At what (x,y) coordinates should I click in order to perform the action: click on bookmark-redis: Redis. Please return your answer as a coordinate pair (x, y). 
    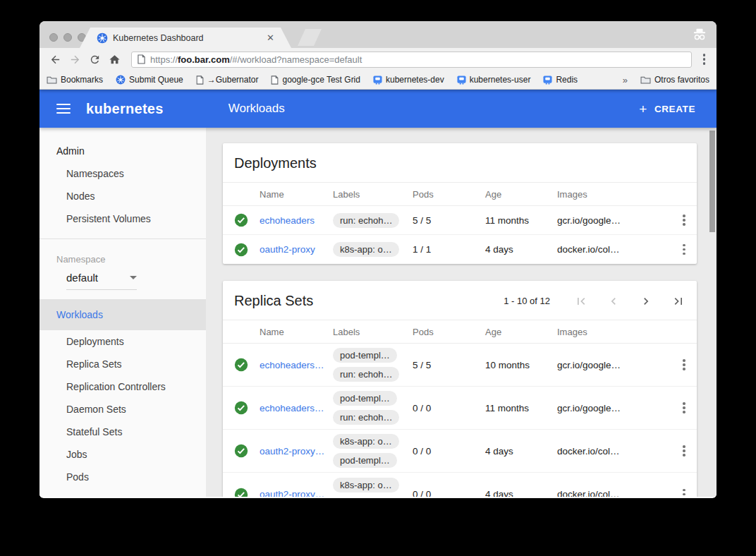
    Looking at the image, I should click on (560, 80).